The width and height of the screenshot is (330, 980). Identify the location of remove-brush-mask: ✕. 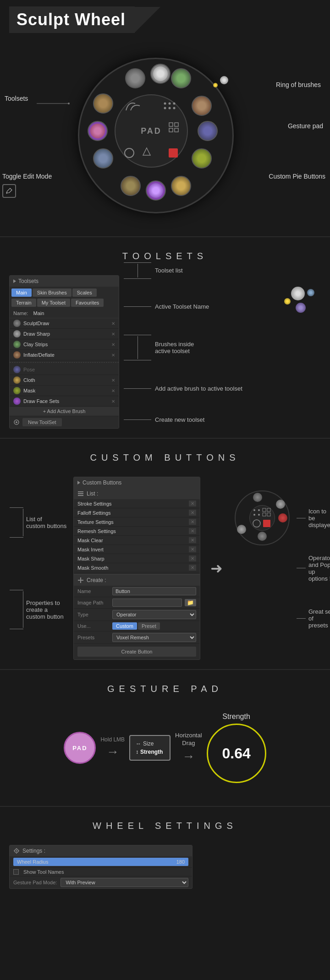
(113, 391).